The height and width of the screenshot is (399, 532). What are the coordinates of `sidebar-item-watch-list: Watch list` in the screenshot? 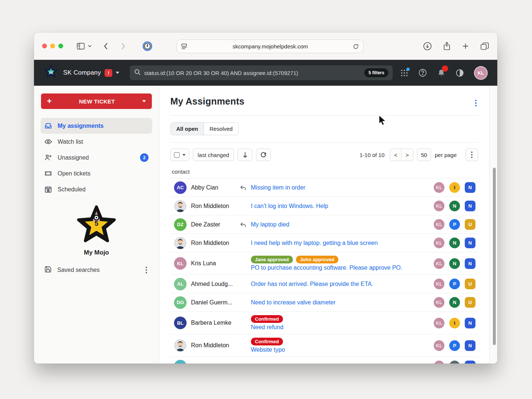 It's located at (96, 142).